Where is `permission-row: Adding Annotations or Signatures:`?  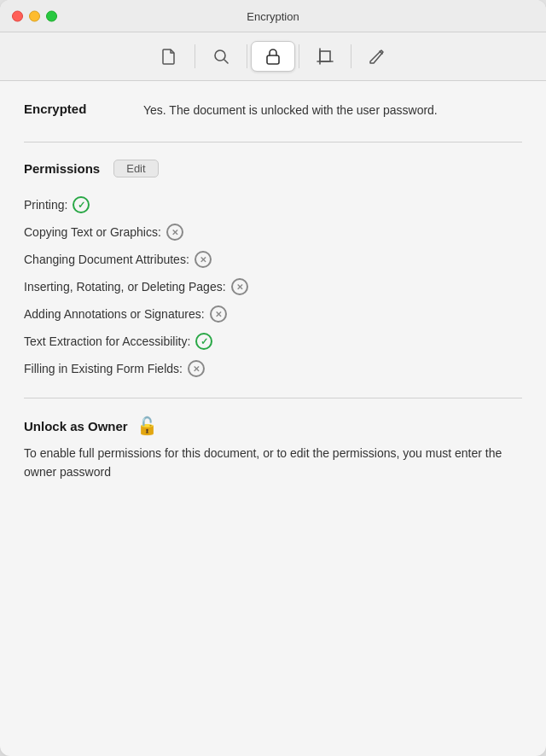 permission-row: Adding Annotations or Signatures: is located at coordinates (273, 314).